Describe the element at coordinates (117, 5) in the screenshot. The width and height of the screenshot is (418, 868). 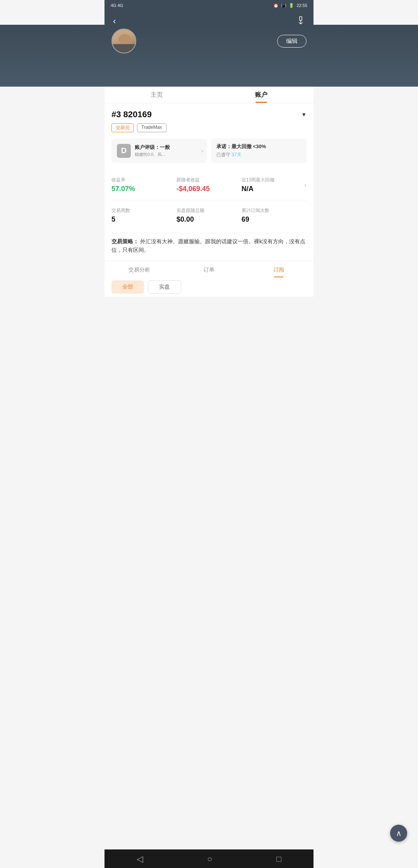
I see `status-left: 4G 4G` at that location.